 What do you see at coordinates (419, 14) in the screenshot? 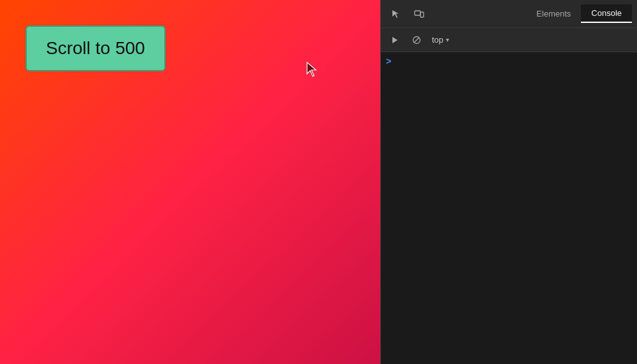
I see `device-toolbar-icon` at bounding box center [419, 14].